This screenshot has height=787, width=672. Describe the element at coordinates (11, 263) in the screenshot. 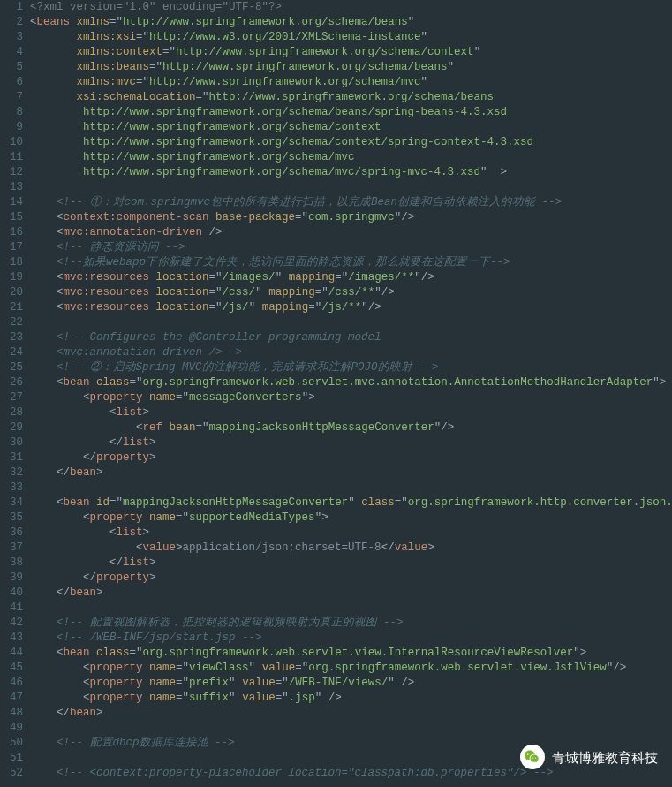

I see `line-number: 18` at that location.